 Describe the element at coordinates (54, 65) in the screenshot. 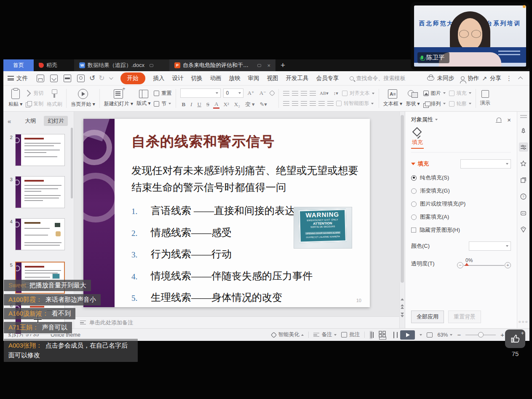

I see `tab-docer: 稻壳` at that location.